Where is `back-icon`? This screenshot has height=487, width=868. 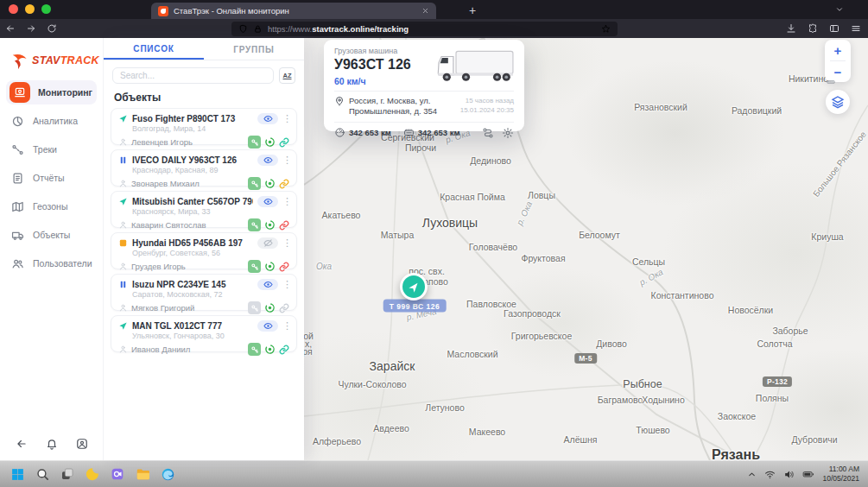 back-icon is located at coordinates (10, 28).